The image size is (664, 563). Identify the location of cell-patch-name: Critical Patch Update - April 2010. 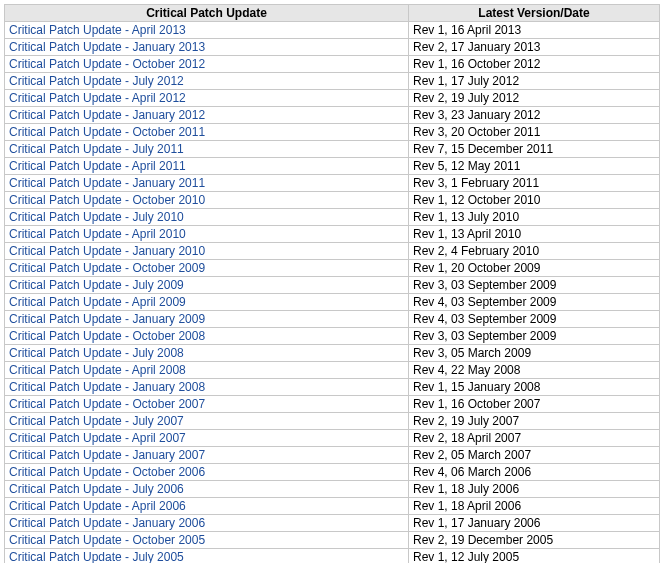
(207, 234).